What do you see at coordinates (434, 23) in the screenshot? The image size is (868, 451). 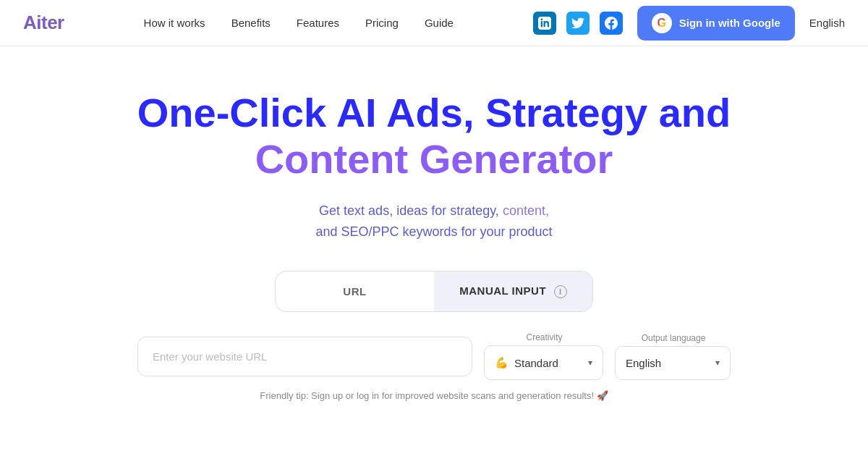 I see `navbar: Aiter How it works Benefits Features Pri…` at bounding box center [434, 23].